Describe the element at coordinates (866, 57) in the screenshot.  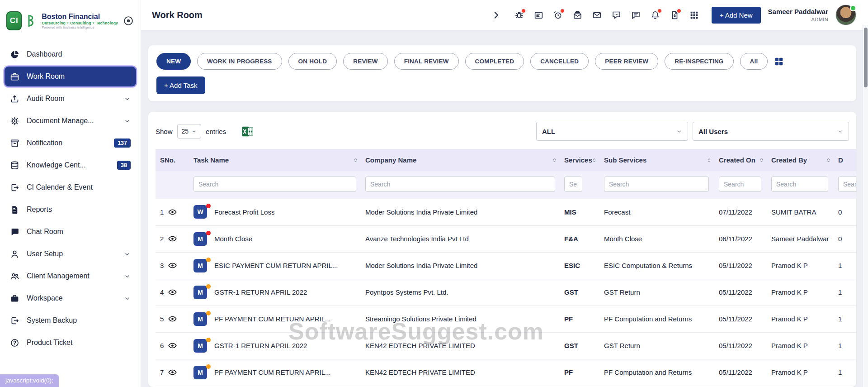
I see `scrollbar-thumb` at that location.